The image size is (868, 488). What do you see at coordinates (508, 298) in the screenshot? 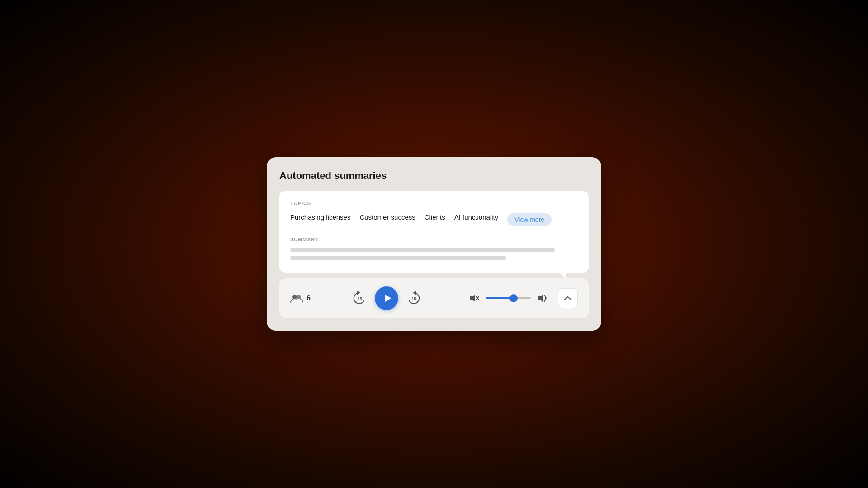
I see `volume-controls` at bounding box center [508, 298].